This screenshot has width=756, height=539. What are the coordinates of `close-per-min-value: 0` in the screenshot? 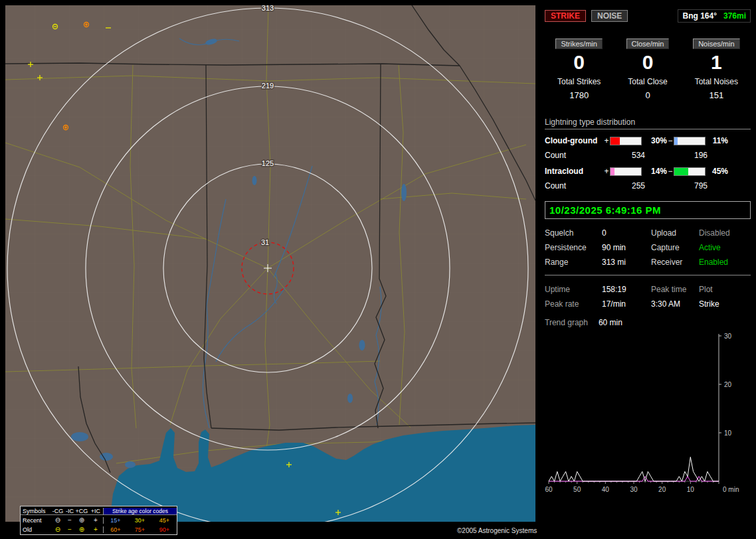 It's located at (647, 62).